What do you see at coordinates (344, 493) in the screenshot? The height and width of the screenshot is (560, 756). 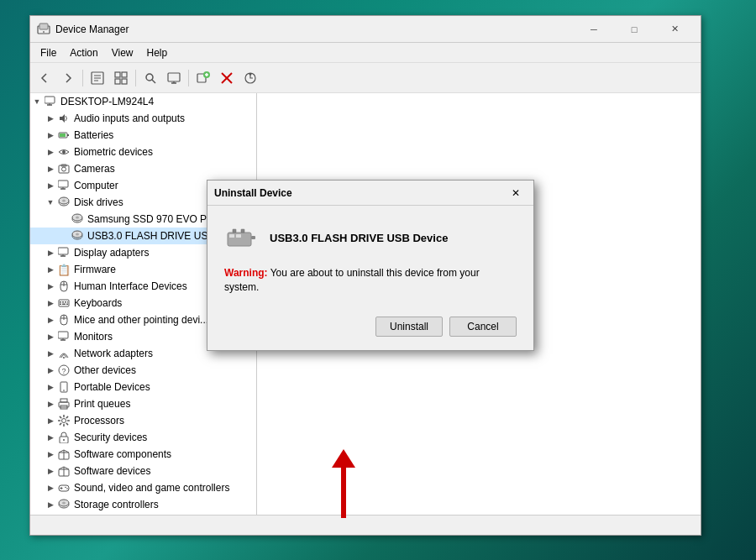 I see `arrow-shaft` at bounding box center [344, 493].